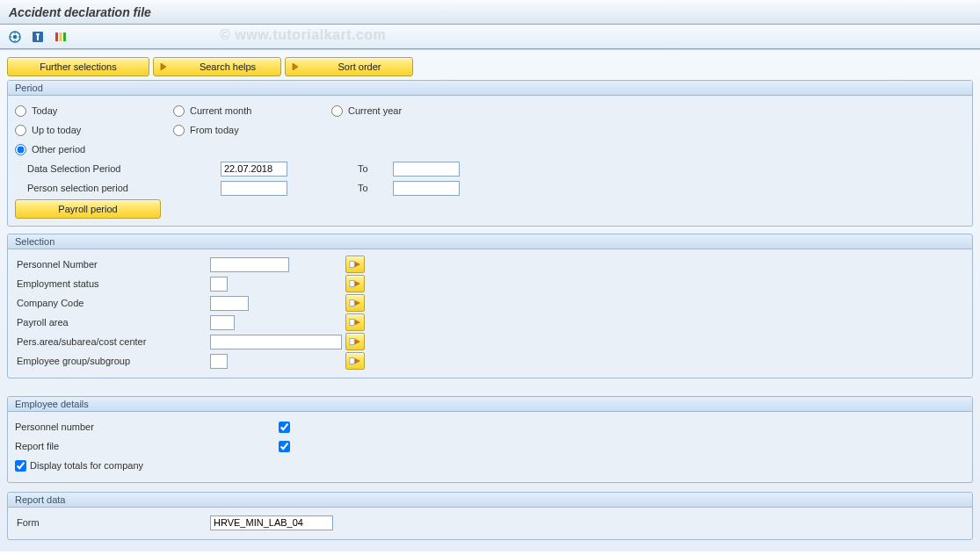 The width and height of the screenshot is (980, 555). Describe the element at coordinates (219, 285) in the screenshot. I see `employment-status-input` at that location.